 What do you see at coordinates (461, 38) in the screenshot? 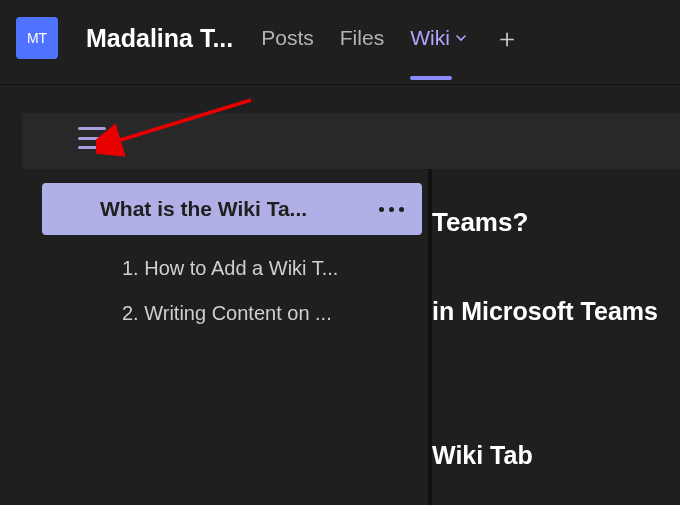
I see `chevron-down-icon` at bounding box center [461, 38].